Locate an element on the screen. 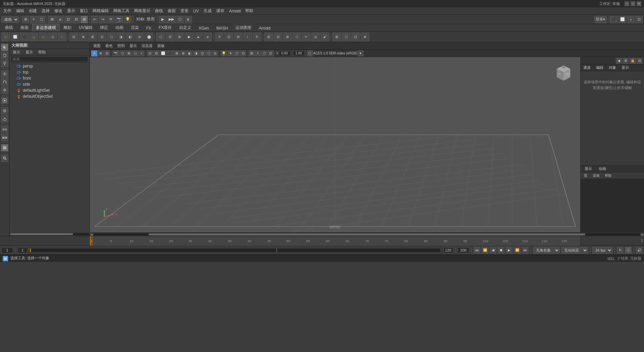 The width and height of the screenshot is (644, 352). vp-resolution: ▭ is located at coordinates (135, 53).